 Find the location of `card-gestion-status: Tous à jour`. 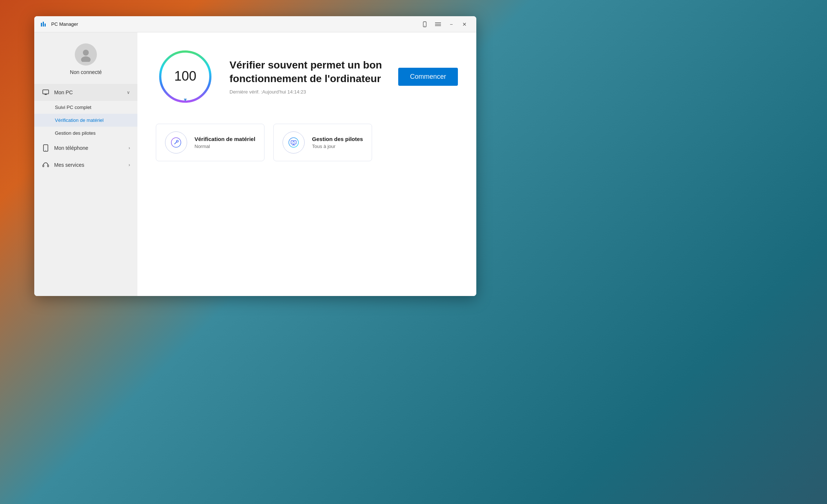

card-gestion-status: Tous à jour is located at coordinates (337, 147).